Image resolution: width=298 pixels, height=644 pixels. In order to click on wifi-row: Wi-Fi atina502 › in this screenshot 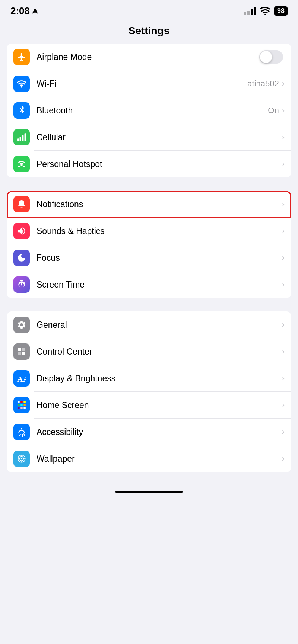, I will do `click(149, 84)`.